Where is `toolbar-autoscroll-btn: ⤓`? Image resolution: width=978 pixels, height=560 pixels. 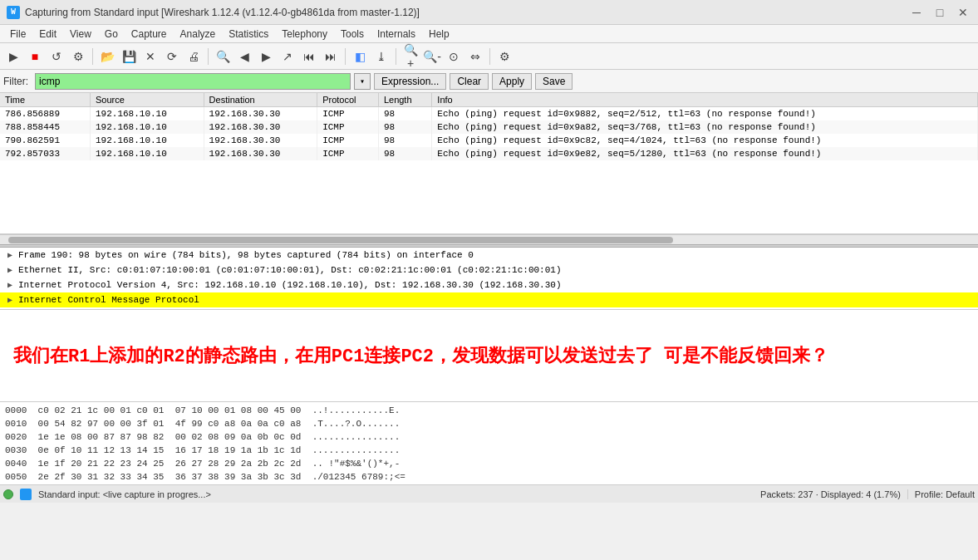
toolbar-autoscroll-btn: ⤓ is located at coordinates (381, 56).